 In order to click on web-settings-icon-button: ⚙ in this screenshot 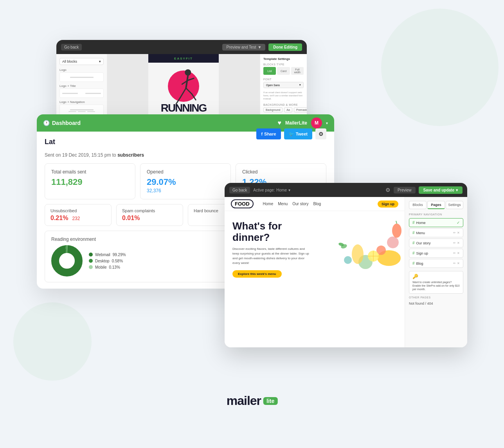, I will do `click(388, 190)`.